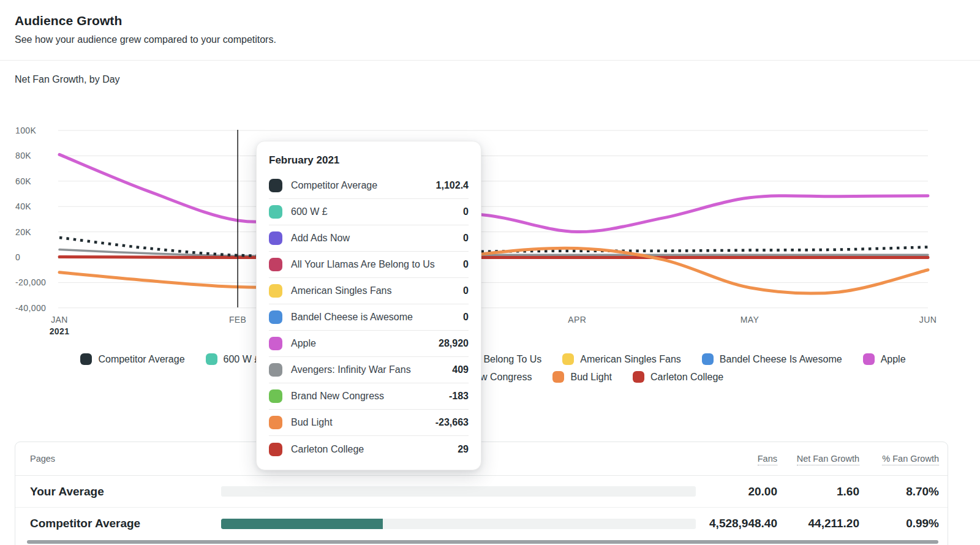  What do you see at coordinates (483, 542) in the screenshot?
I see `table-horizontal-scrollbar` at bounding box center [483, 542].